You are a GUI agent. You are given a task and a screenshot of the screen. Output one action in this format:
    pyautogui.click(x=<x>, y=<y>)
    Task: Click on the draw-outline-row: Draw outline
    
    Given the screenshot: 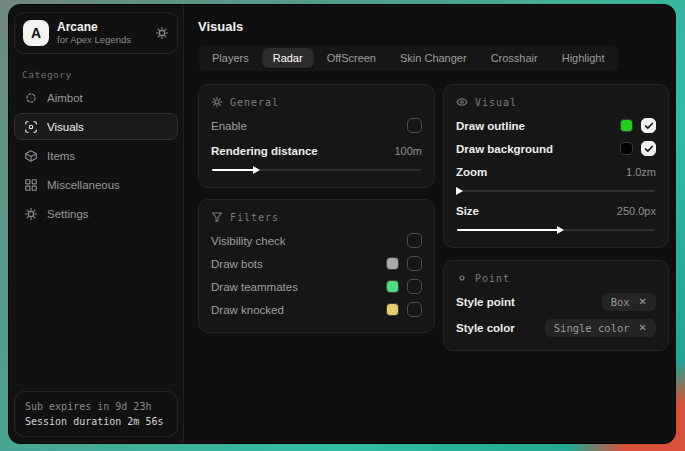 What is the action you would take?
    pyautogui.click(x=556, y=126)
    